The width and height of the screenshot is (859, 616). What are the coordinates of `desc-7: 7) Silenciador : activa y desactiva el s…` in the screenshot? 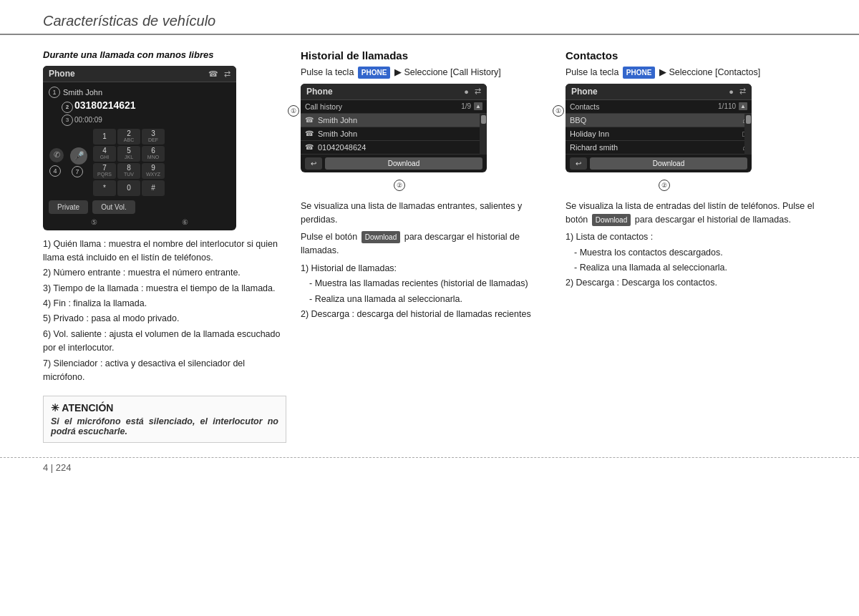 It's located at (165, 371).